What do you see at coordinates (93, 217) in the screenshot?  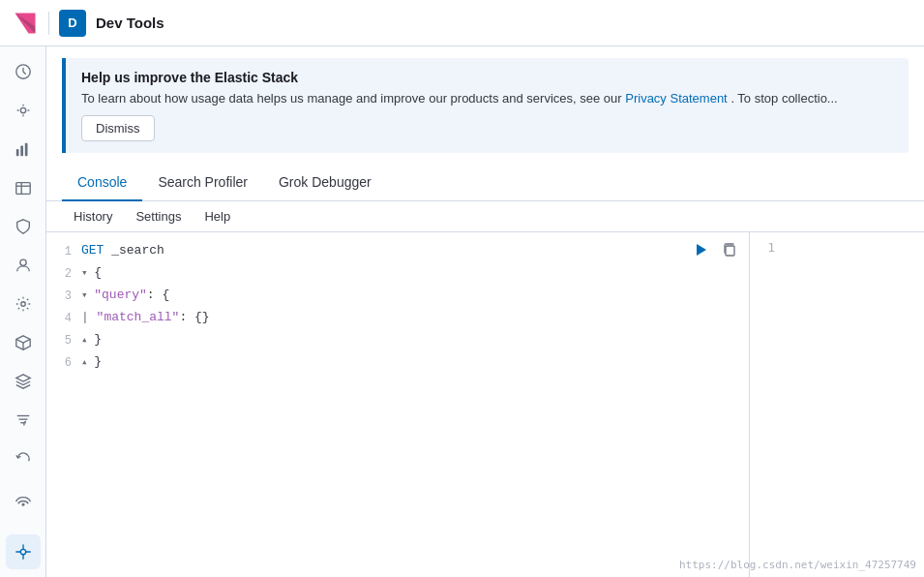 I see `submenu-history: History` at bounding box center [93, 217].